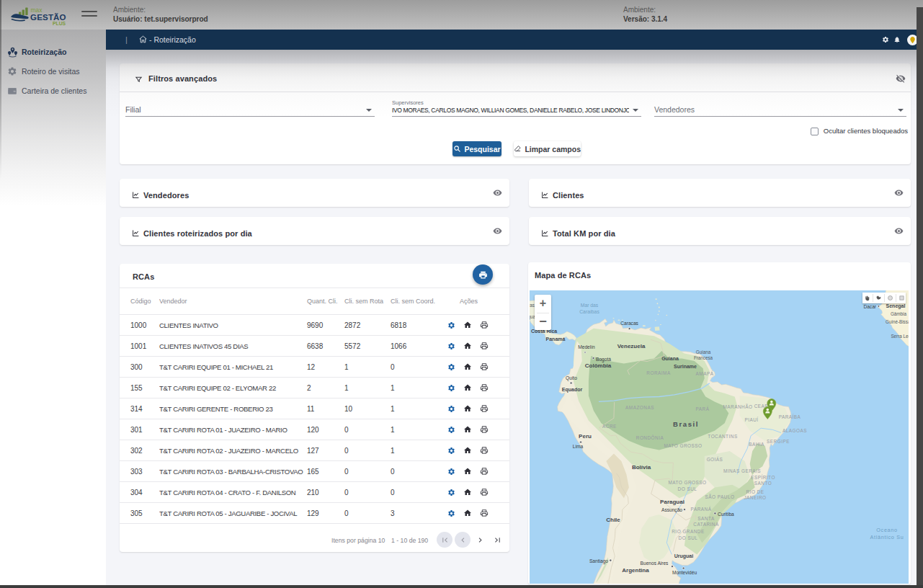  I want to click on svg-text: PARÁ, so click(703, 409).